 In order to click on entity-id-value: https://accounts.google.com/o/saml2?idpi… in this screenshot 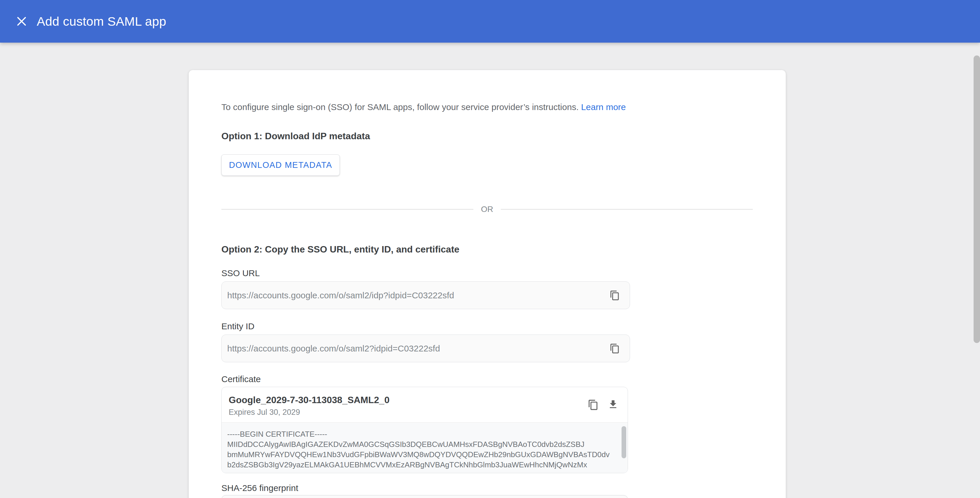, I will do `click(417, 348)`.